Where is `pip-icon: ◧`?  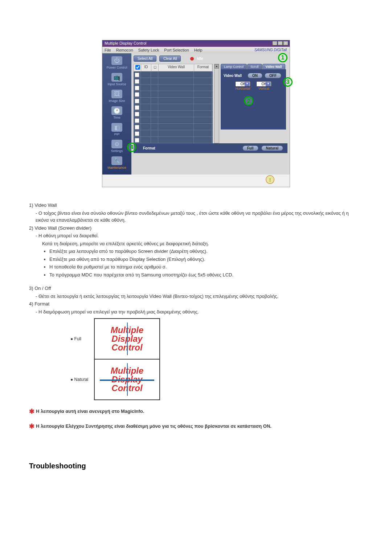
pip-icon: ◧ is located at coordinates (117, 127).